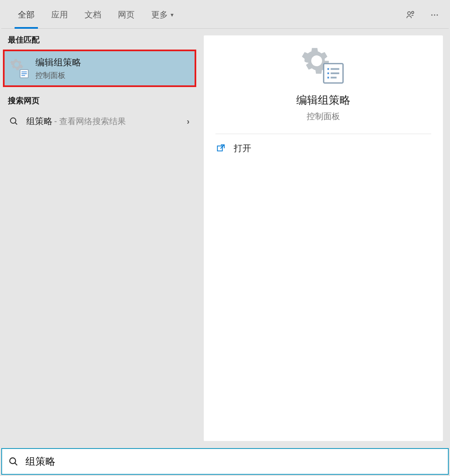  Describe the element at coordinates (188, 122) in the screenshot. I see `chevron-right-icon: ›` at that location.